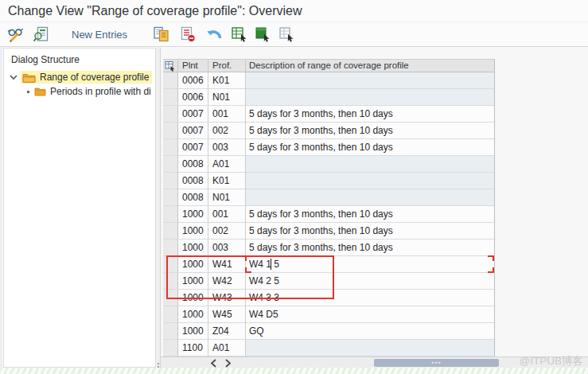 The width and height of the screenshot is (588, 374). What do you see at coordinates (214, 34) in the screenshot?
I see `undo-button` at bounding box center [214, 34].